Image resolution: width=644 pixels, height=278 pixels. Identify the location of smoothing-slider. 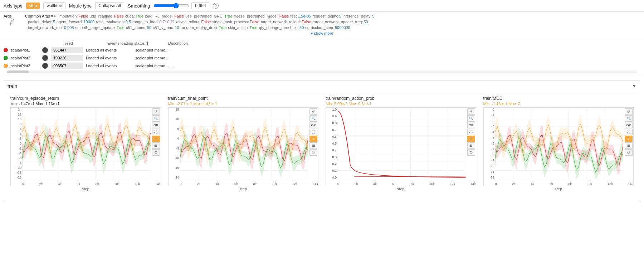
(171, 6).